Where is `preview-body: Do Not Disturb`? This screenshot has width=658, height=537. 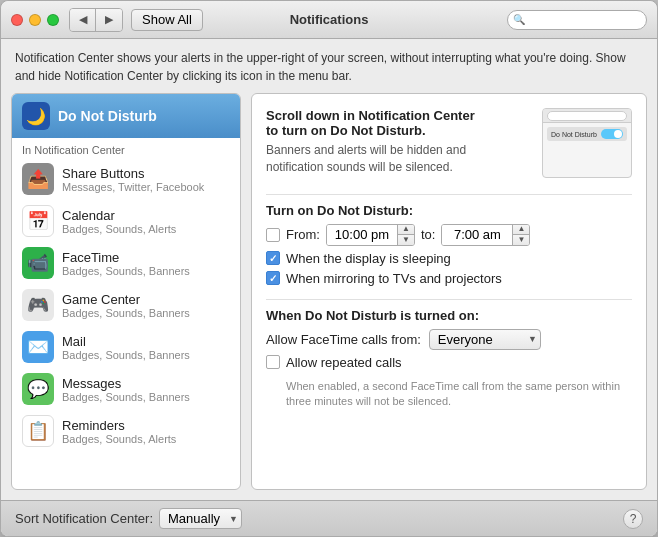
preview-body: Do Not Disturb is located at coordinates (587, 150).